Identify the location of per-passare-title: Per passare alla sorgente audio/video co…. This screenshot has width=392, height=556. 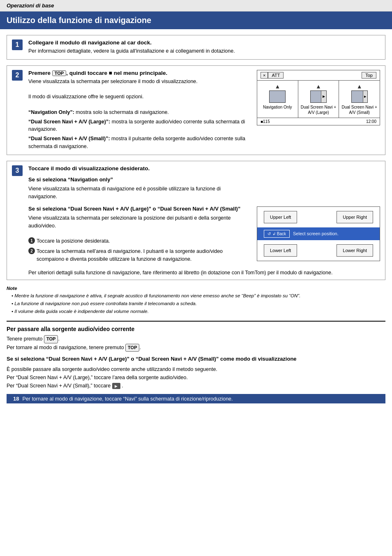
(196, 329).